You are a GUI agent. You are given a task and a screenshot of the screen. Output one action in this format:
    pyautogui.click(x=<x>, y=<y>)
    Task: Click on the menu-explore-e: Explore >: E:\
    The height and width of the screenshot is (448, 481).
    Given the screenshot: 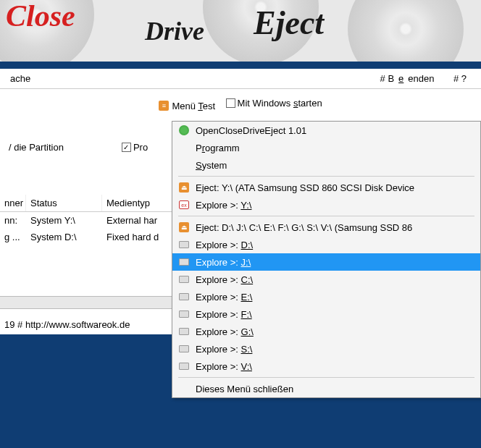 What is the action you would take?
    pyautogui.click(x=326, y=297)
    